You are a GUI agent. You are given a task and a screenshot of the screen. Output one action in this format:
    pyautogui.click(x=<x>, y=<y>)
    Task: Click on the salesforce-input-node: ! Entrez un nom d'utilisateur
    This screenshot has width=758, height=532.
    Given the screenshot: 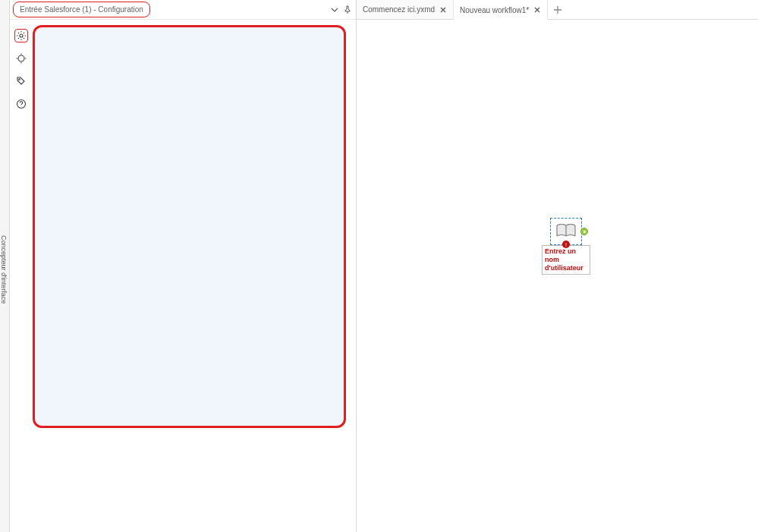 What is the action you would take?
    pyautogui.click(x=566, y=246)
    